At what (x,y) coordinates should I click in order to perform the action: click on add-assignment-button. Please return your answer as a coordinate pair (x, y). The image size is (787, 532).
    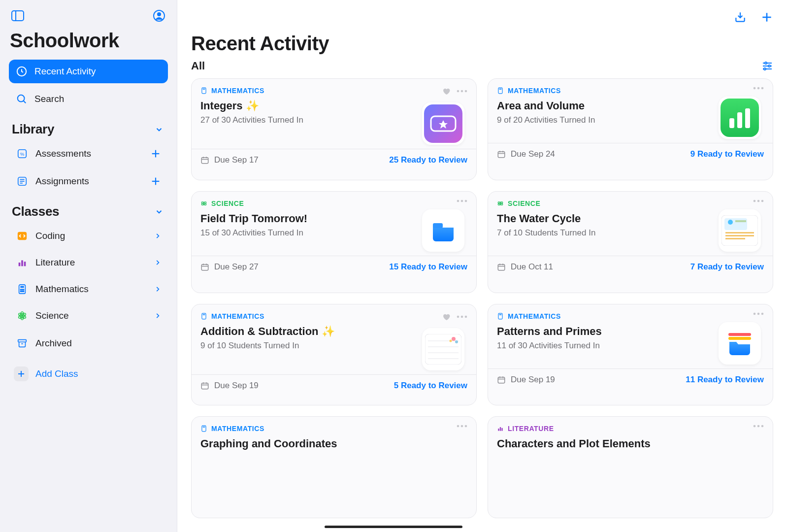
    Looking at the image, I should click on (156, 181).